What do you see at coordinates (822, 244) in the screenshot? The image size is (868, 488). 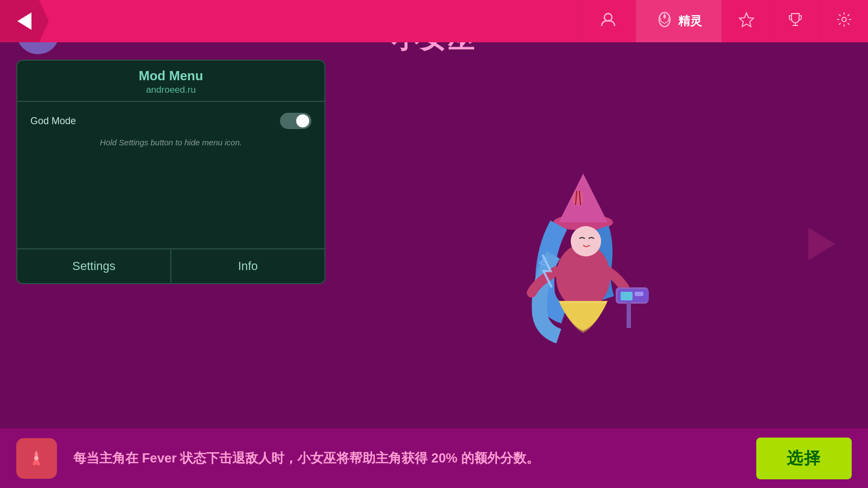 I see `next-character-button` at bounding box center [822, 244].